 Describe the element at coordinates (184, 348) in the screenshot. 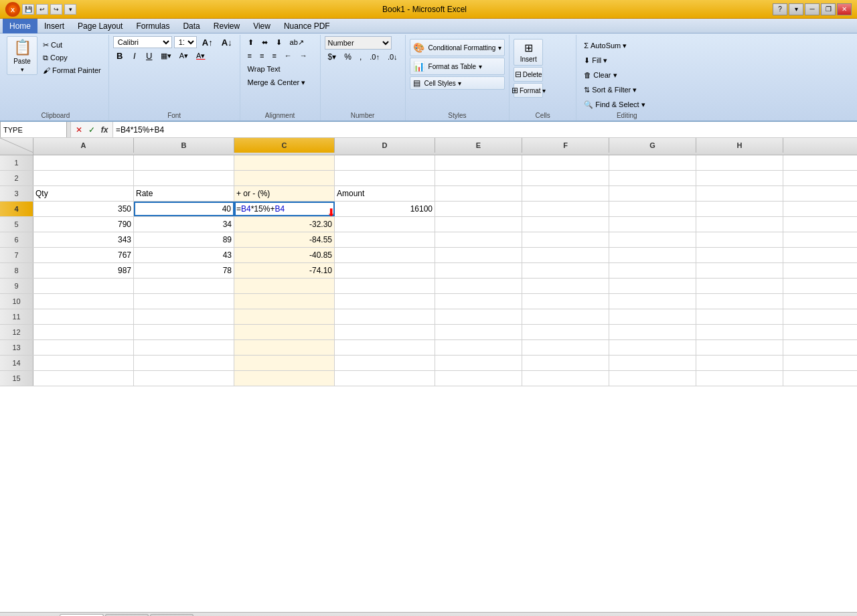

I see `cell-b13` at that location.